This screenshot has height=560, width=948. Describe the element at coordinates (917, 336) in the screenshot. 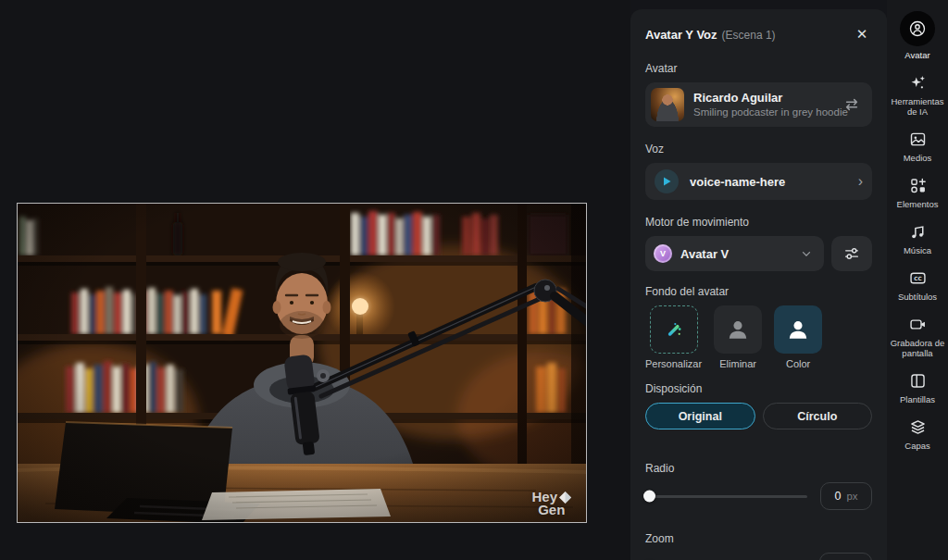

I see `sidebar-item-screen-recorder: Grabadora de pantalla` at that location.